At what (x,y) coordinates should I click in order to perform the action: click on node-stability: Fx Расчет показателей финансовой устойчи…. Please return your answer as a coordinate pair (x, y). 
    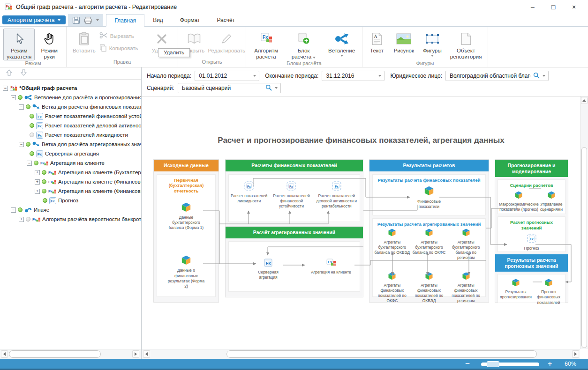
    Looking at the image, I should click on (291, 195).